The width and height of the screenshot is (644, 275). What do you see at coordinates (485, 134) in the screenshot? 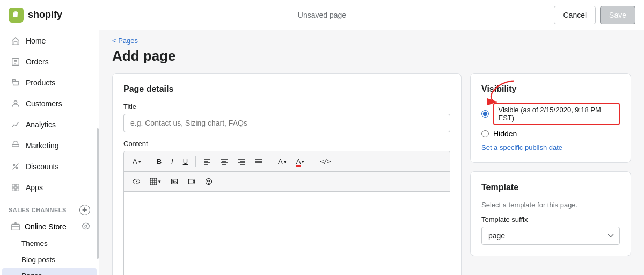
I see `hidden-radio` at bounding box center [485, 134].